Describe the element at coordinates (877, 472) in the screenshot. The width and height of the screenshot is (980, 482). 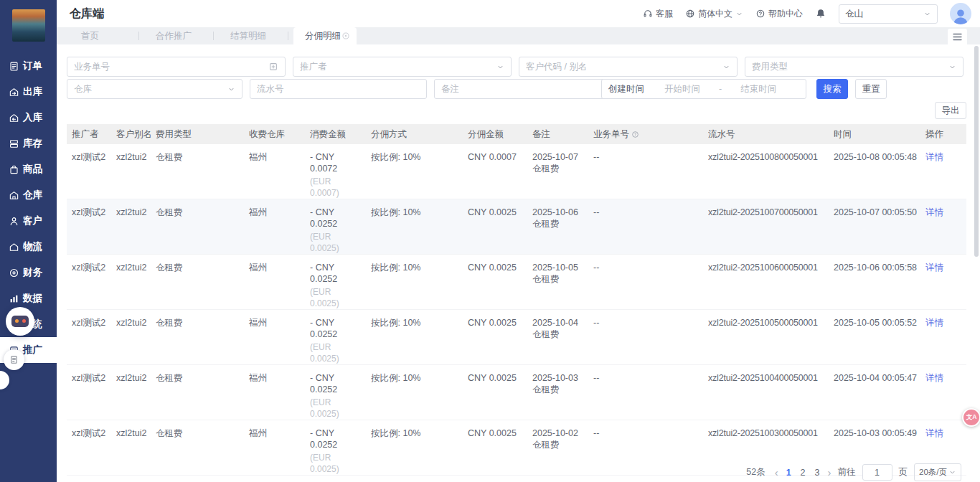
I see `goto-page-input` at that location.